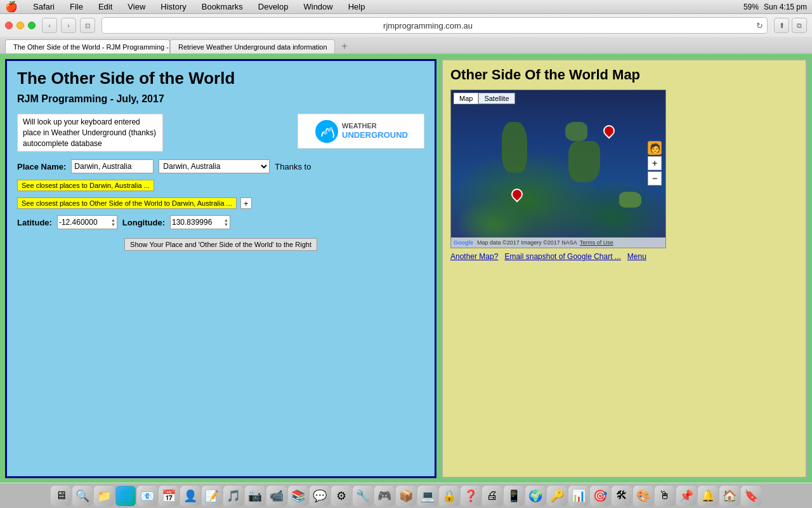  I want to click on dock-icon-mail: 📧, so click(147, 496).